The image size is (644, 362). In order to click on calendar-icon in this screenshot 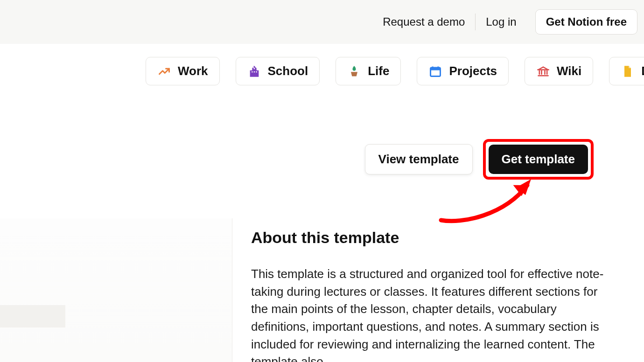, I will do `click(435, 71)`.